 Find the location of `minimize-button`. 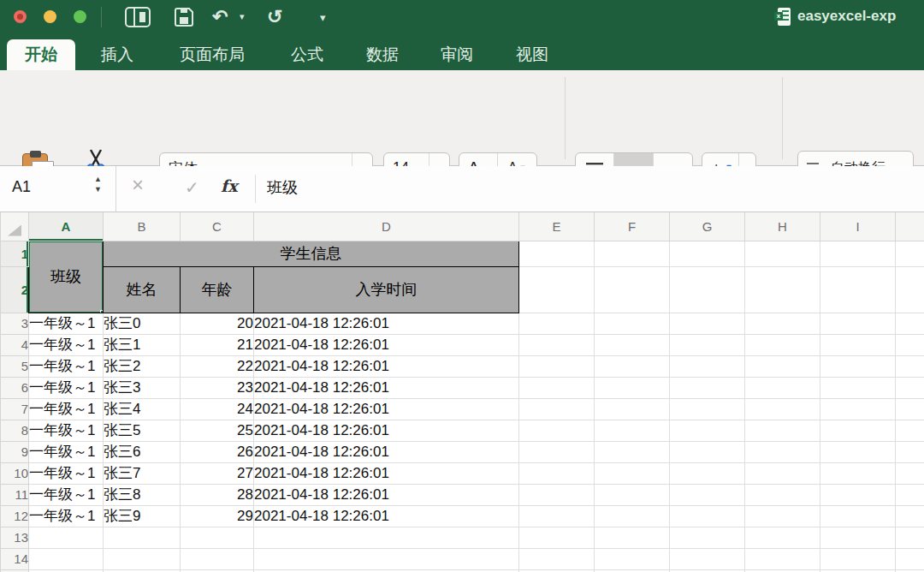

minimize-button is located at coordinates (50, 17).